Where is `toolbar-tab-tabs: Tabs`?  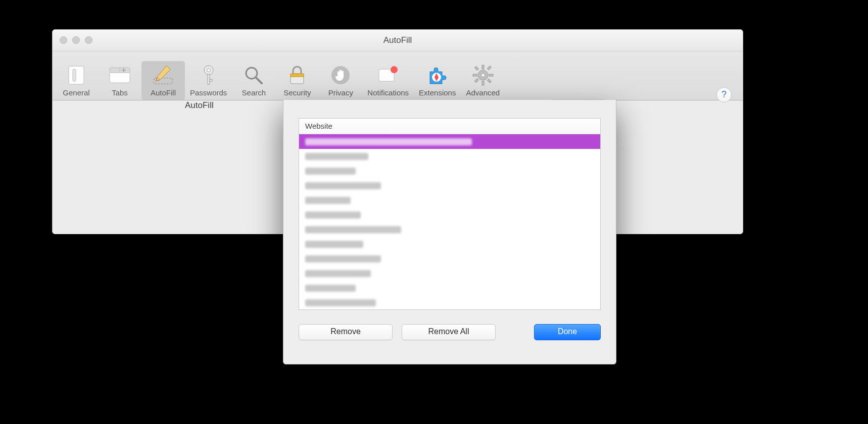 toolbar-tab-tabs: Tabs is located at coordinates (120, 81).